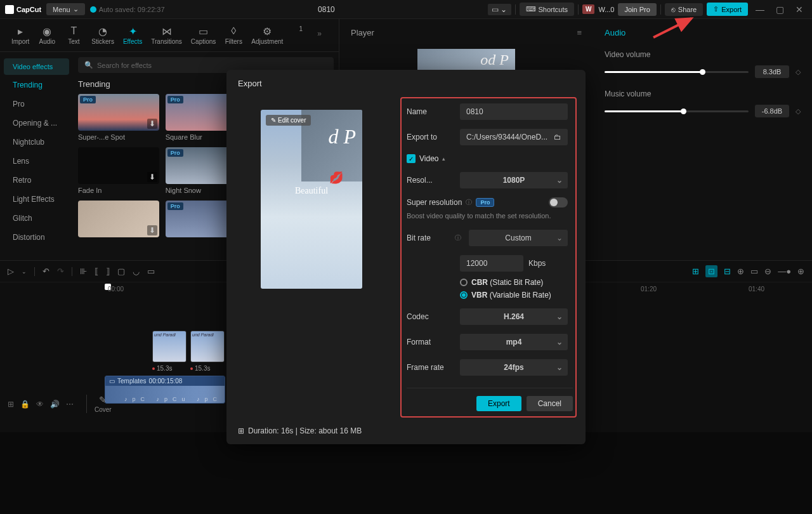 This screenshot has height=514, width=812. Describe the element at coordinates (37, 123) in the screenshot. I see `sidebar-item-opening: Opening & ...` at that location.